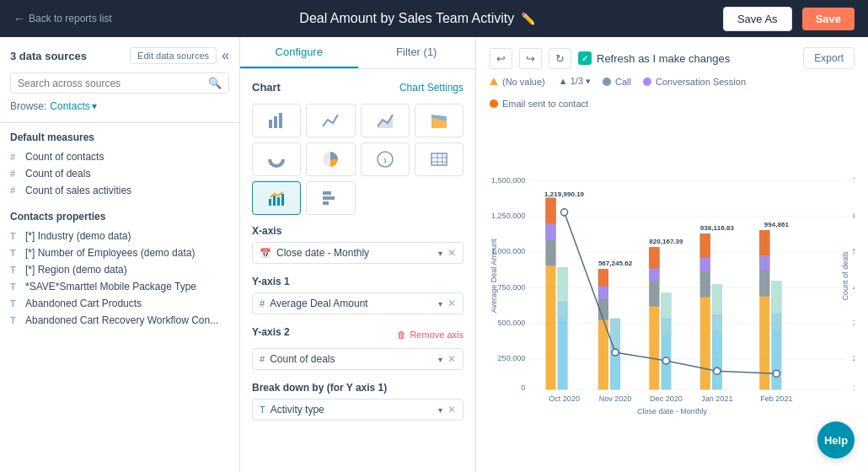  Describe the element at coordinates (401, 335) in the screenshot. I see `trash-icon: 🗑` at that location.